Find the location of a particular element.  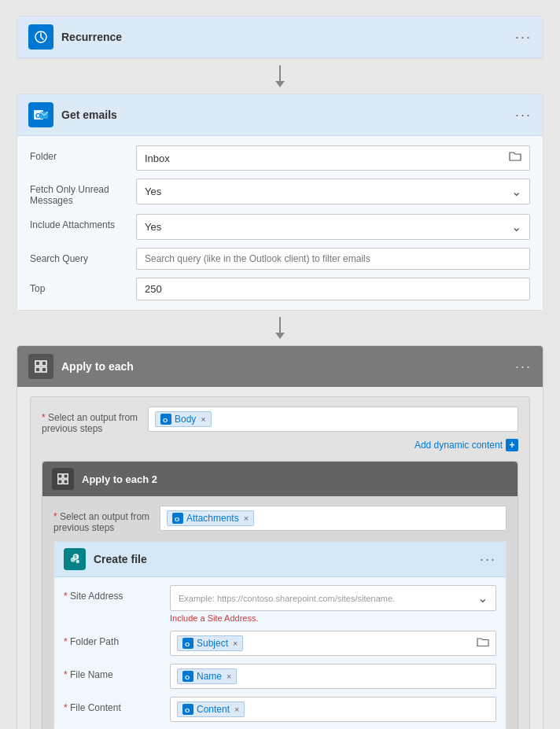

site-address-select: Example: https://contoso.sharepoint.com/… is located at coordinates (333, 598).